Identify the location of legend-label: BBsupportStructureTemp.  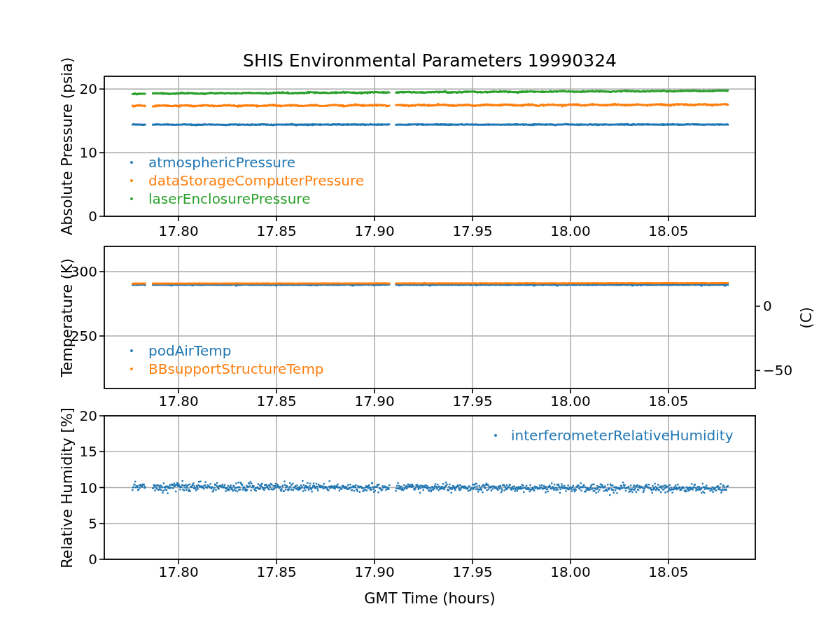
(237, 369).